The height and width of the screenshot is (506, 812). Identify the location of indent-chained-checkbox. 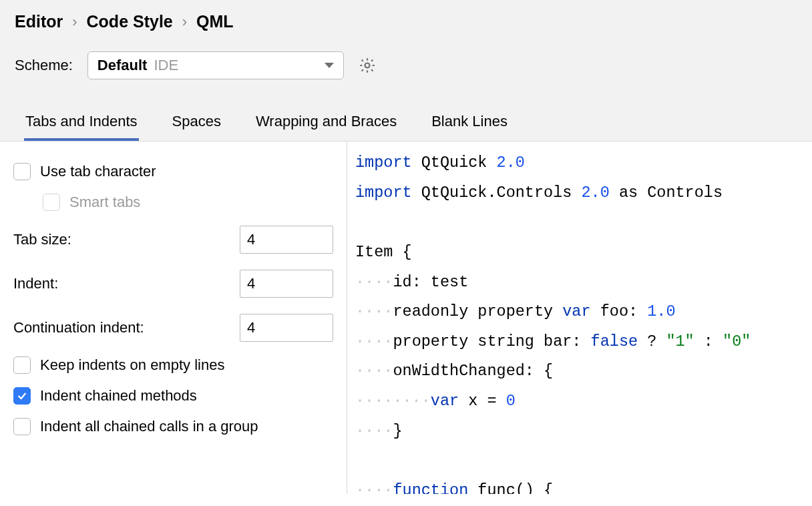
(22, 396).